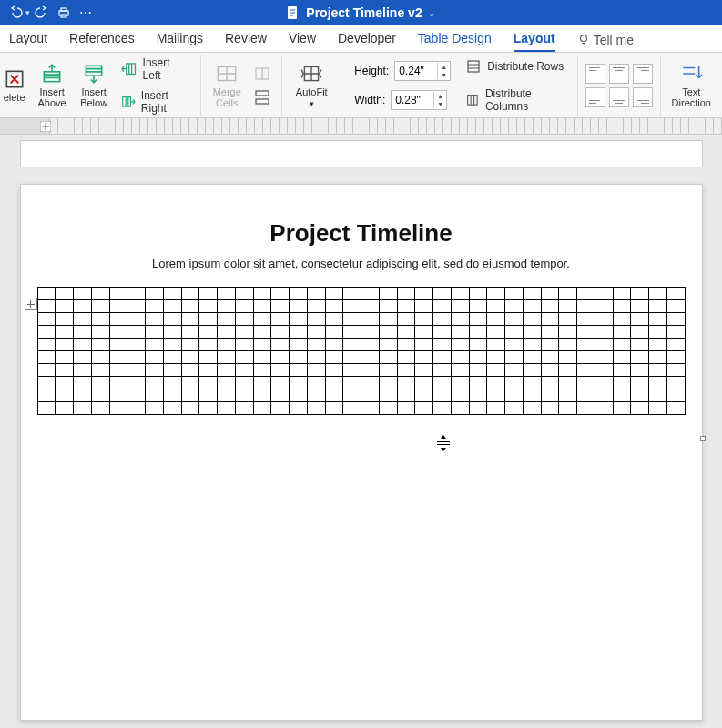 The image size is (722, 728). I want to click on table-resize-handle, so click(703, 439).